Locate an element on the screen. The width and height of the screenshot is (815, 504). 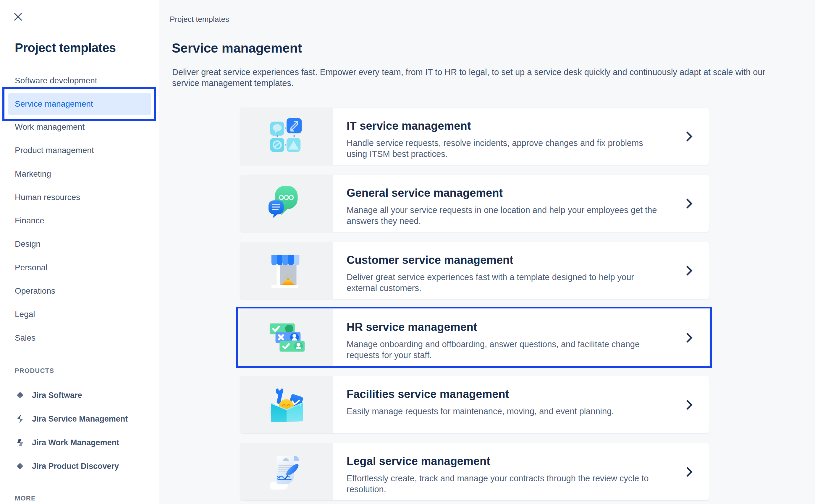
template-card-general-service-management: General service management Manage all yo… is located at coordinates (474, 203).